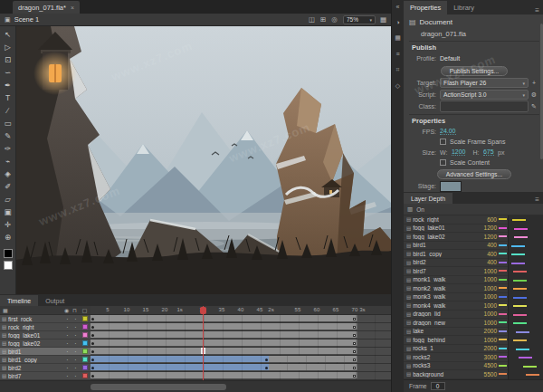 The image size is (543, 392). What do you see at coordinates (398, 7) in the screenshot?
I see `collapse-dock-icon: «` at bounding box center [398, 7].